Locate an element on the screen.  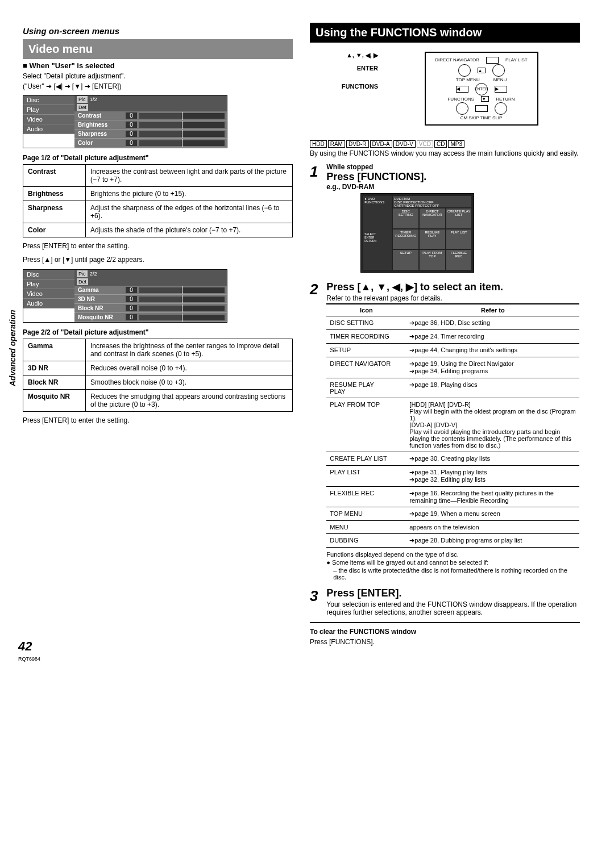
page1-caption: Page 1/2 of "Detail picture adjustment" is located at coordinates (158, 158).